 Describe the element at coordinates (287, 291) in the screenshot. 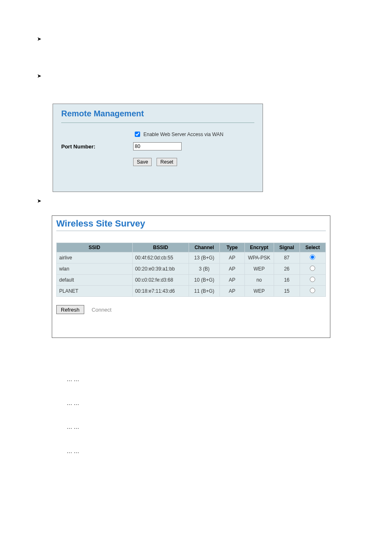

I see `cell-signal: 15` at that location.